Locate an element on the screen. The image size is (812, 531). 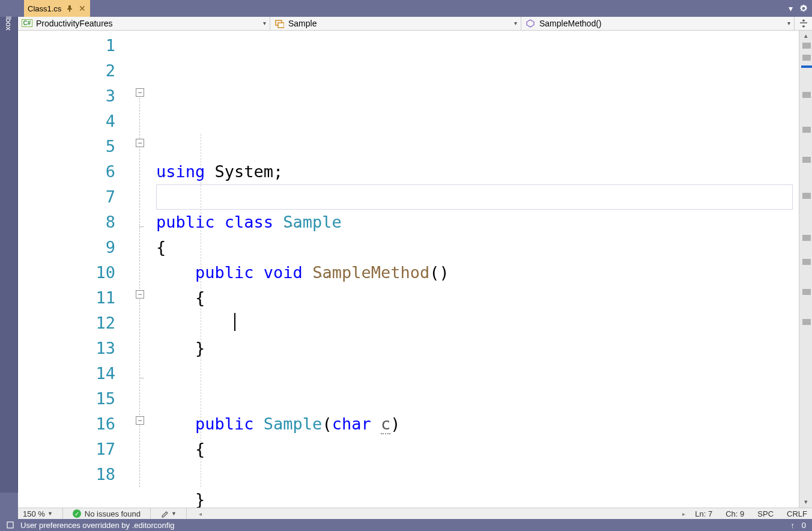
code-text: System; is located at coordinates (244, 172).